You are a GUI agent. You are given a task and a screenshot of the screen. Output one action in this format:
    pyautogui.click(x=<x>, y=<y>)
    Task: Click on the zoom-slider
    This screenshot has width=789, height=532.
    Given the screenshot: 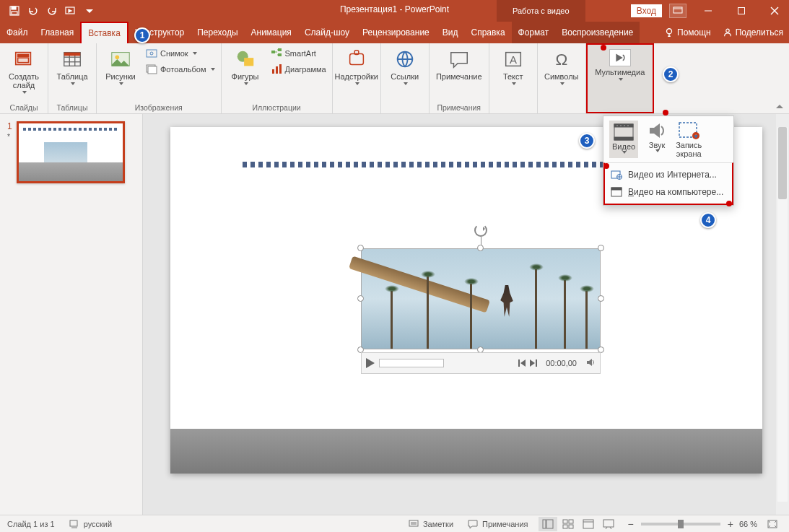 What is the action you would take?
    pyautogui.click(x=681, y=524)
    